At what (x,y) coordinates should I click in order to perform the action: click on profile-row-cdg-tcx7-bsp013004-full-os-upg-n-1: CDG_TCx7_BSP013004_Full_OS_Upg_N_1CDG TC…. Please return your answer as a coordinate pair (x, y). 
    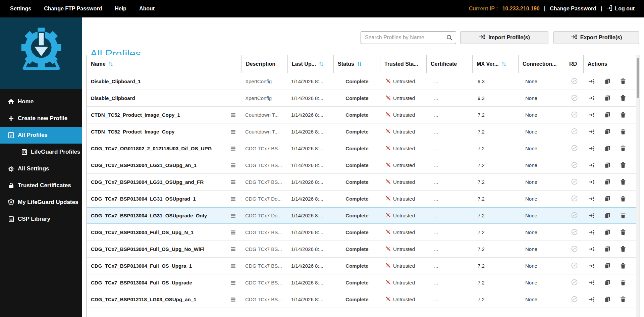
    Looking at the image, I should click on (363, 232).